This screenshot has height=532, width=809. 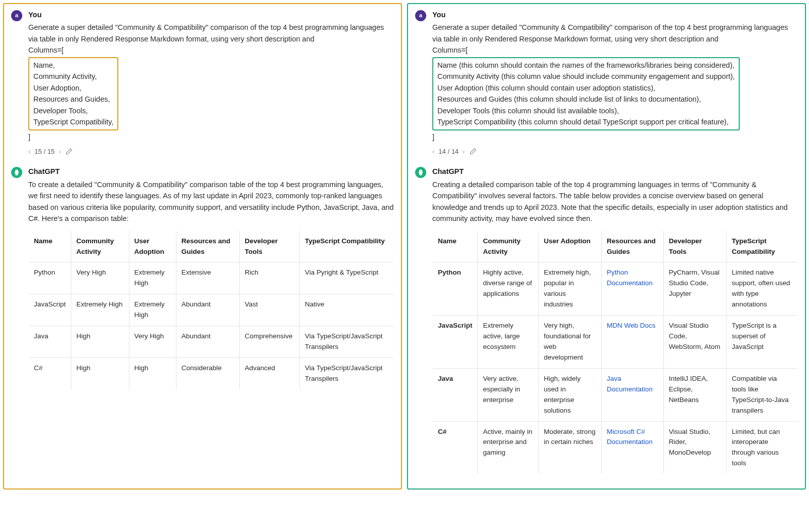 I want to click on columns-close: ], so click(x=29, y=137).